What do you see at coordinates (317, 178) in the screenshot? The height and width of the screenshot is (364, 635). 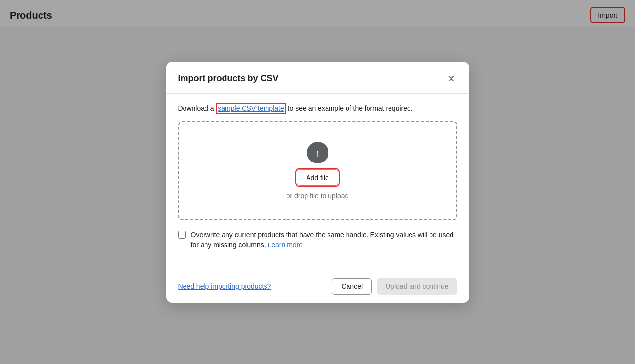 I see `add-file-button: Add file` at bounding box center [317, 178].